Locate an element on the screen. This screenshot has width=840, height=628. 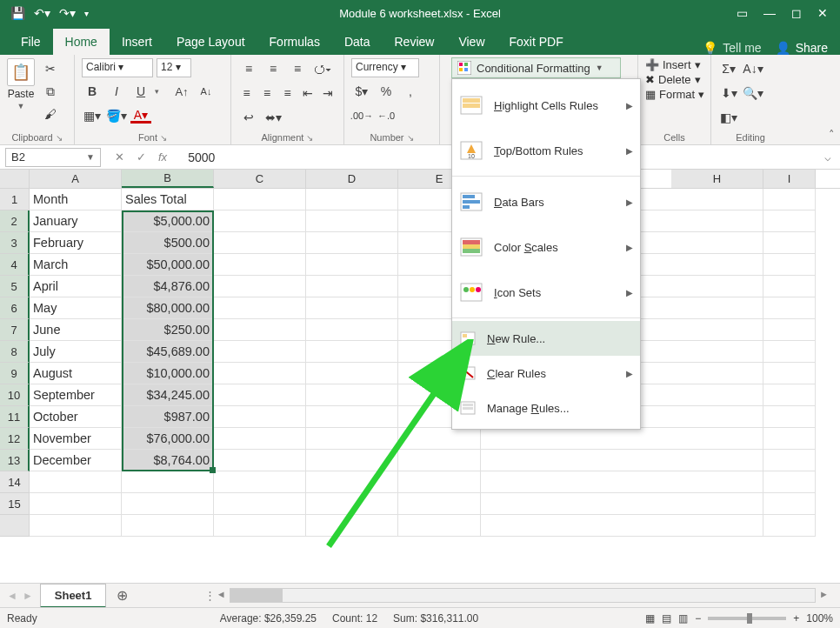
menu-color-scales: Color Scales ▶ is located at coordinates (546, 247).